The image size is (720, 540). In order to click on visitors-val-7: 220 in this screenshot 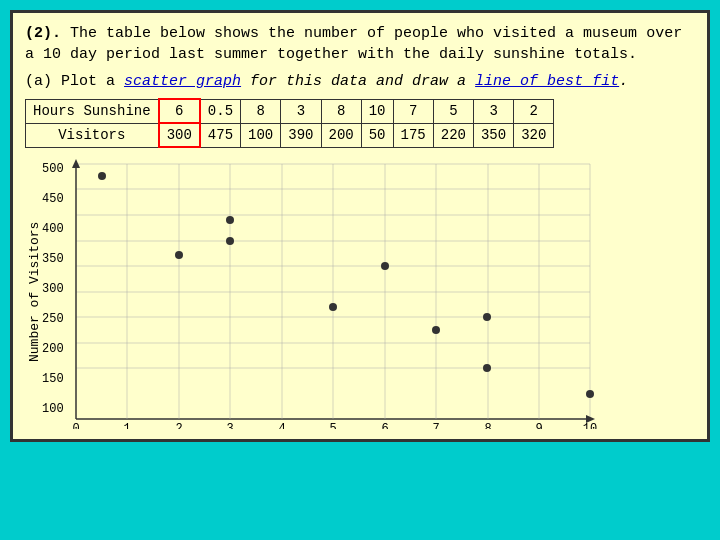, I will do `click(453, 135)`.